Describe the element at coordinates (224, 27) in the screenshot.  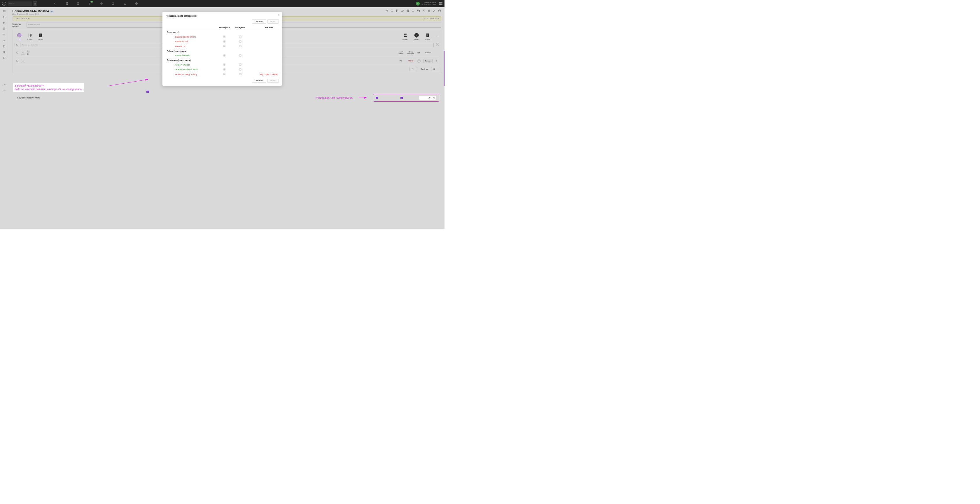
I see `col-check: Перевіряти` at that location.